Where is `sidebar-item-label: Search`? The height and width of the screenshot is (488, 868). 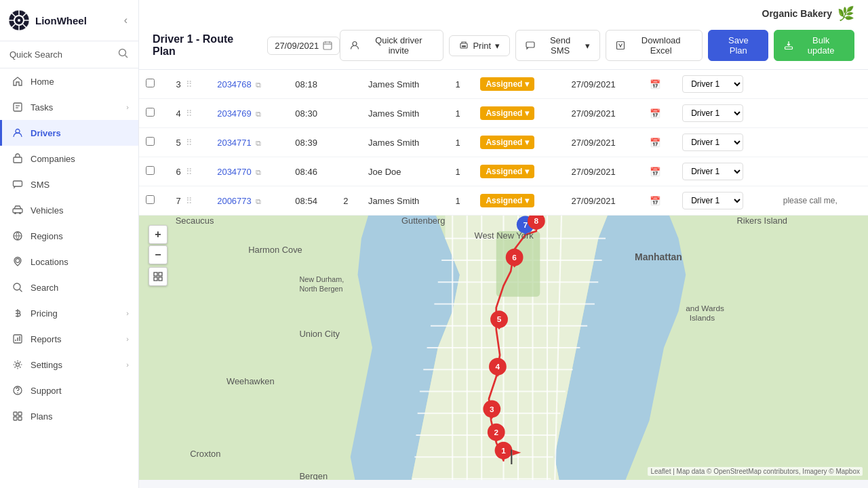 sidebar-item-label: Search is located at coordinates (45, 287).